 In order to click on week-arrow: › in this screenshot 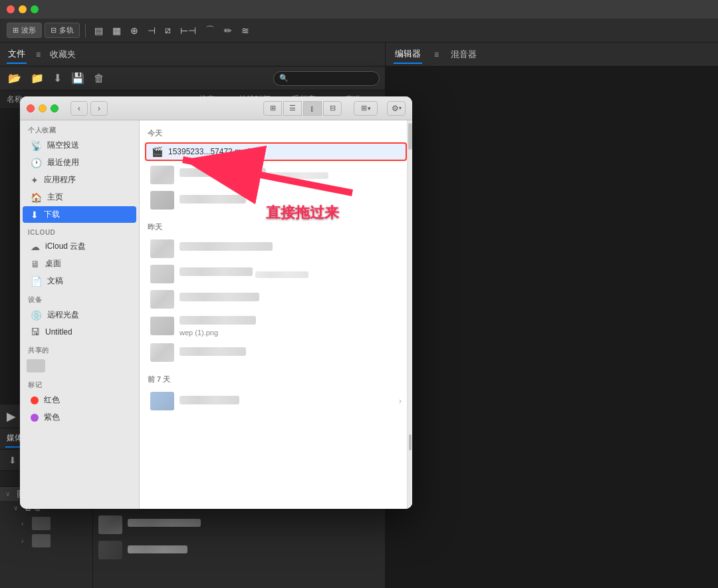, I will do `click(400, 401)`.